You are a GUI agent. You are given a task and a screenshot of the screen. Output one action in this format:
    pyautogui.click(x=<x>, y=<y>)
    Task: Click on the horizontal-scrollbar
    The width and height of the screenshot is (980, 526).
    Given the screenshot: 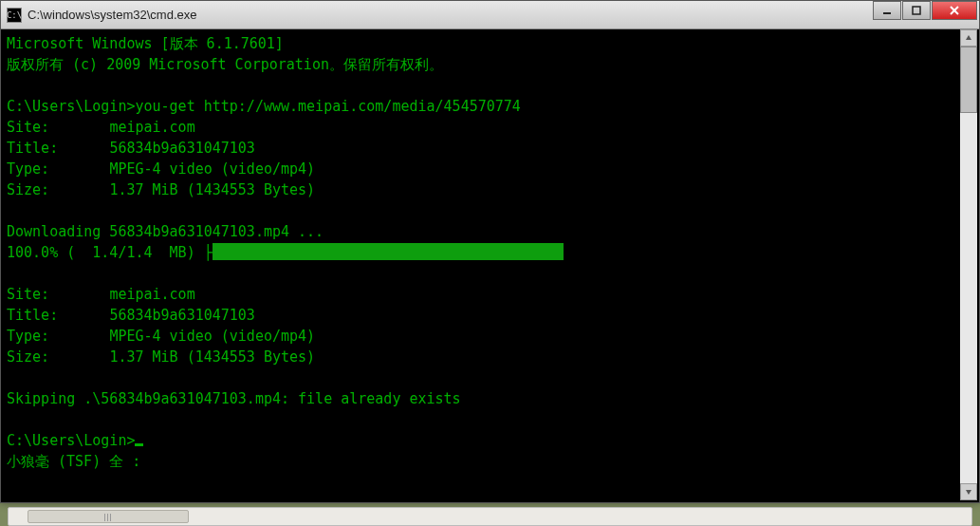 What is the action you would take?
    pyautogui.click(x=490, y=517)
    